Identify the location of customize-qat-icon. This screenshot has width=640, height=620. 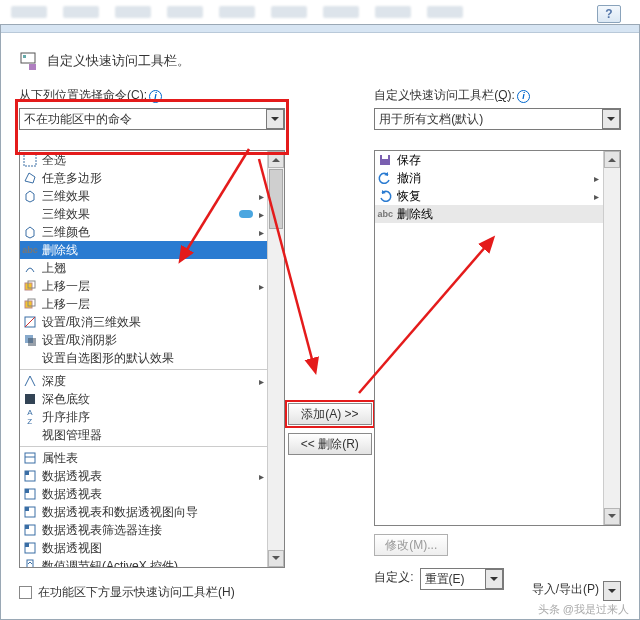
(29, 61).